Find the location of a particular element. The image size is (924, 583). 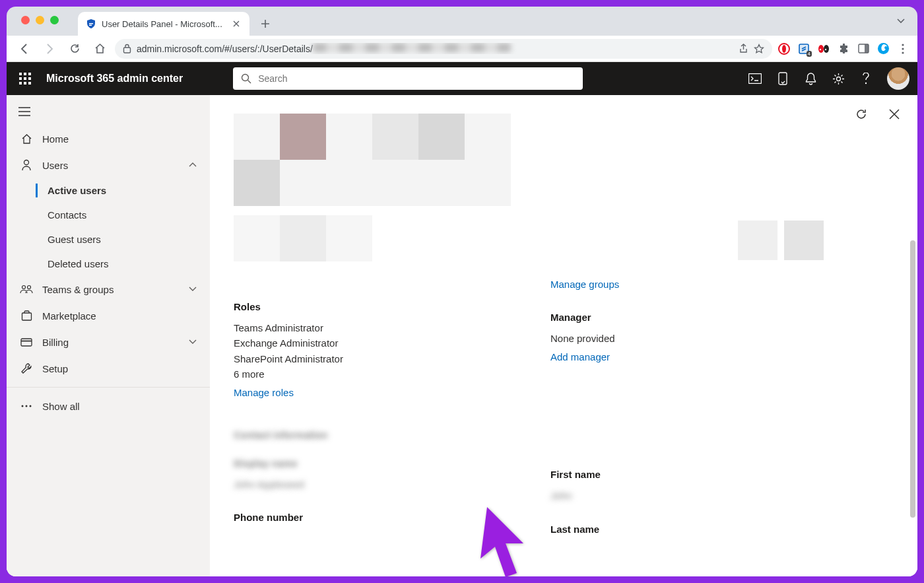

browser-tab: User Details Panel - Microsoft... is located at coordinates (164, 24).